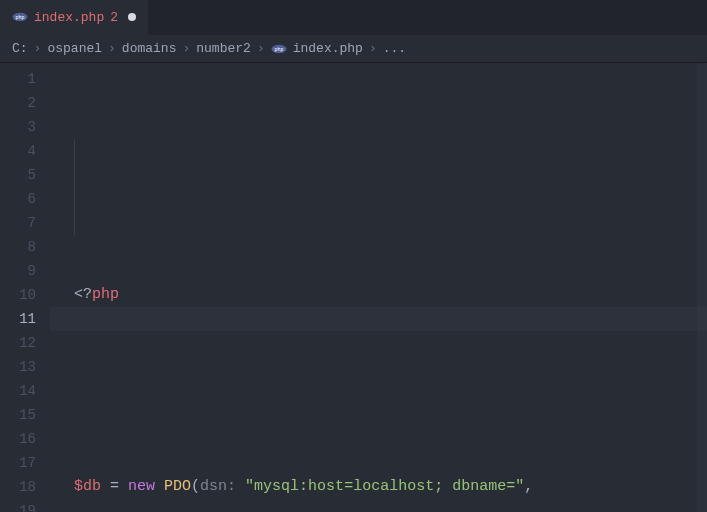 The image size is (707, 512). Describe the element at coordinates (702, 288) in the screenshot. I see `vertical-scrollbar` at that location.